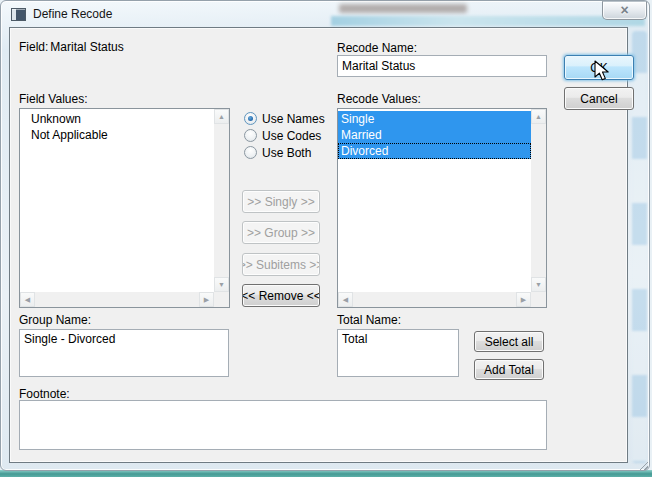 The width and height of the screenshot is (652, 477). I want to click on list-item: Married, so click(434, 135).